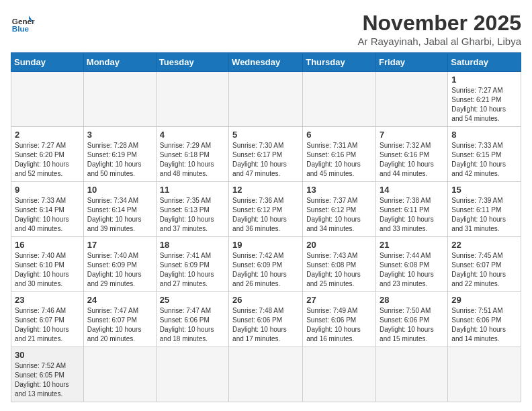 The height and width of the screenshot is (411, 532). I want to click on day-info: Sunrise: 7:48 AM Sunset: 6:06 PM Dayligh…, so click(266, 325).